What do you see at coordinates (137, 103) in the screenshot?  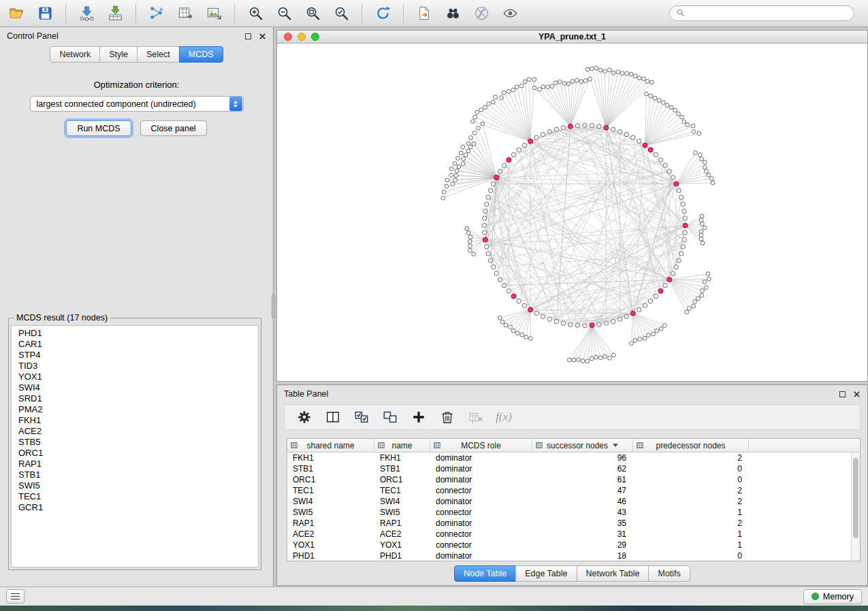 I see `criterion-dropdown: largest connected component (undirected)` at bounding box center [137, 103].